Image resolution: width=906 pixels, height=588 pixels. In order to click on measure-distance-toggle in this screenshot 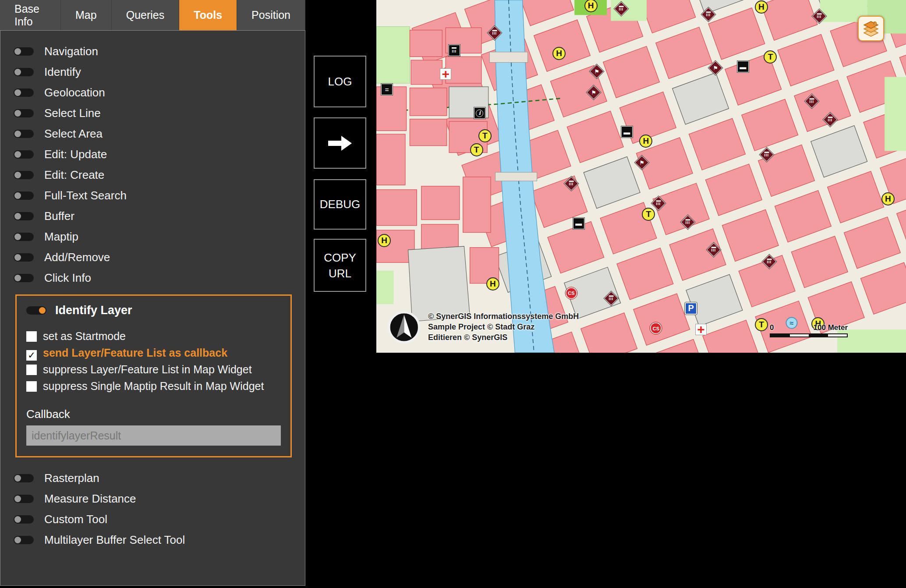, I will do `click(24, 499)`.